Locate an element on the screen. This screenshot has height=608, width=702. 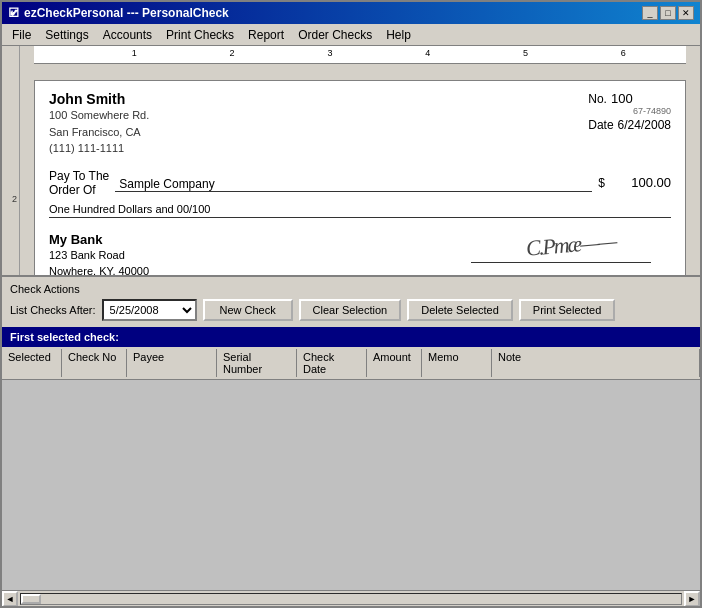
check-address-1: 100 Somewhere Rd. is located at coordinates (99, 116).